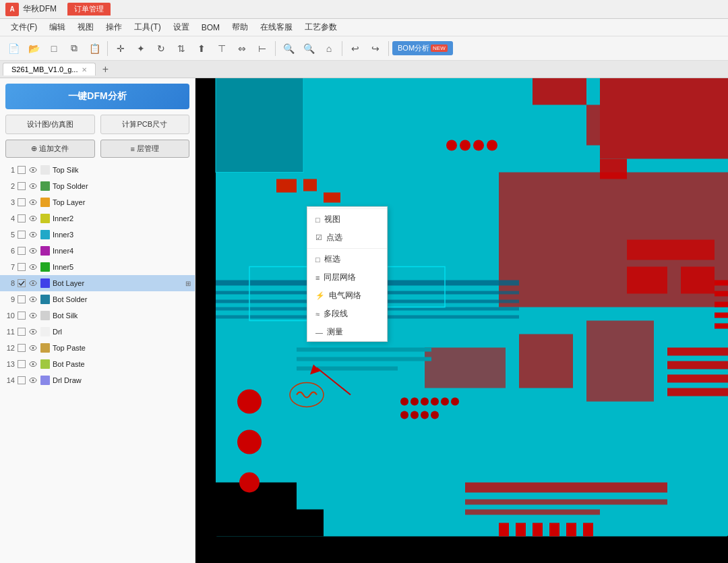 This screenshot has width=728, height=563. What do you see at coordinates (146, 148) in the screenshot?
I see `layer-mgmt-btn: ≡ 层管理` at bounding box center [146, 148].